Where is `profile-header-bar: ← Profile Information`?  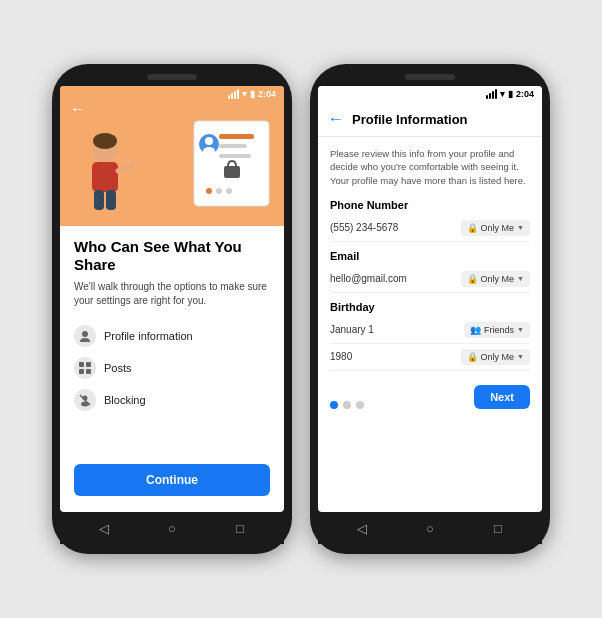 profile-header-bar: ← Profile Information is located at coordinates (430, 120).